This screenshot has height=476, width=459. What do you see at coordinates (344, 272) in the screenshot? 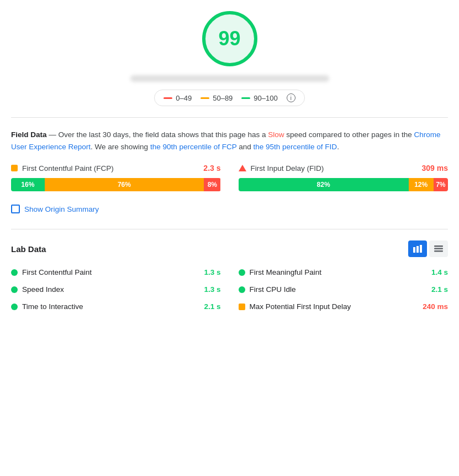
I see `lab-metric-fmp: First Meaningful Paint 1.4 s` at bounding box center [344, 272].